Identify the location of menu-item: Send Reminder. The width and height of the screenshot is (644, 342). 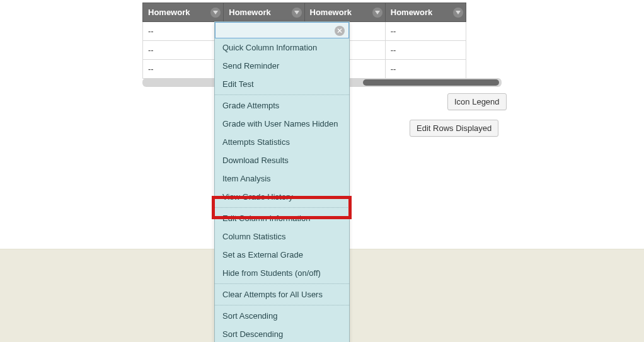
(282, 66).